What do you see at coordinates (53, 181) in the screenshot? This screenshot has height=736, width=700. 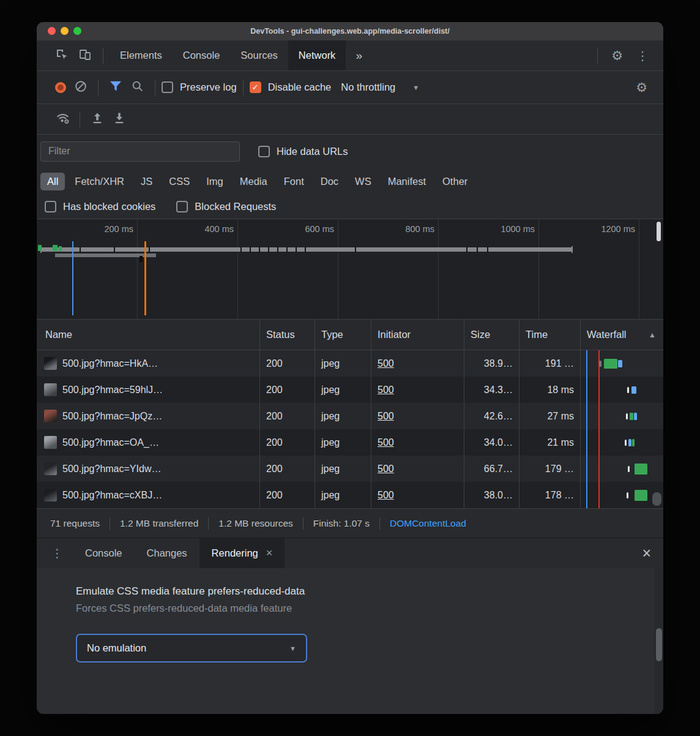 I see `filter-pill-all: All` at bounding box center [53, 181].